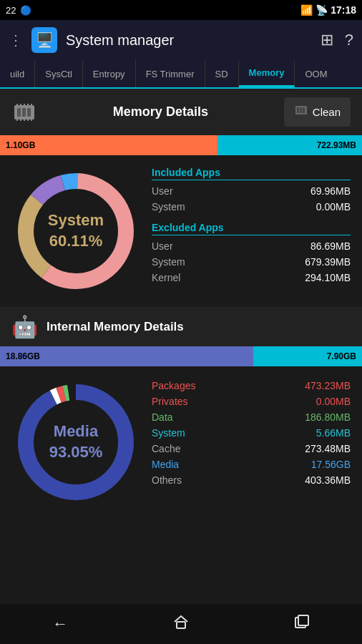 The height and width of the screenshot is (644, 362). What do you see at coordinates (76, 231) in the screenshot?
I see `memory-donut: System 60.11%` at bounding box center [76, 231].